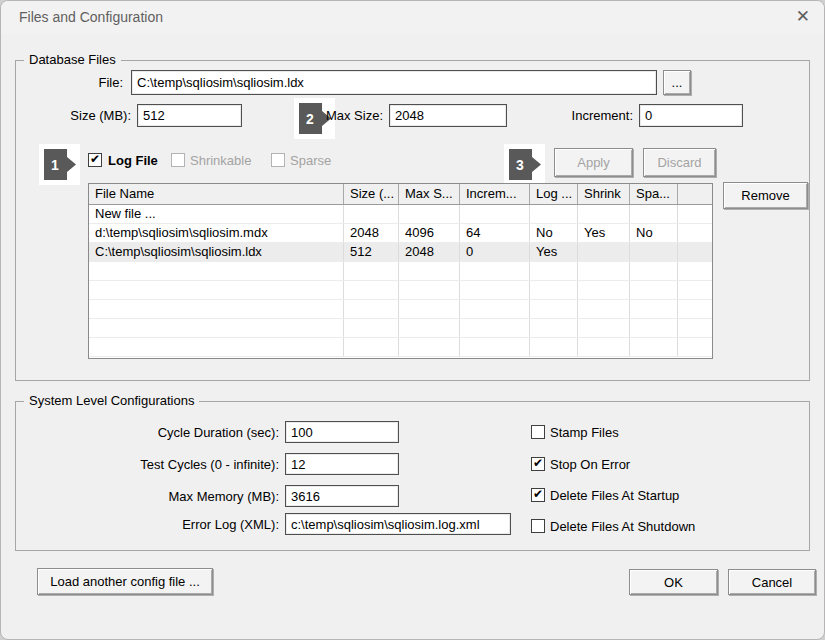 The height and width of the screenshot is (640, 825). What do you see at coordinates (394, 82) in the screenshot?
I see `file-input` at bounding box center [394, 82].